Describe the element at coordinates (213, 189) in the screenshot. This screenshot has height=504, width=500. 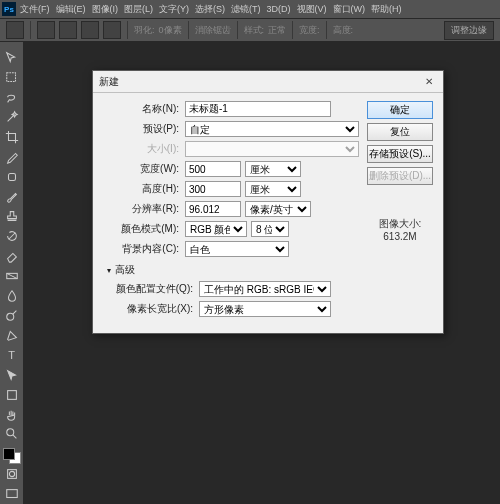
I see `height-input` at that location.